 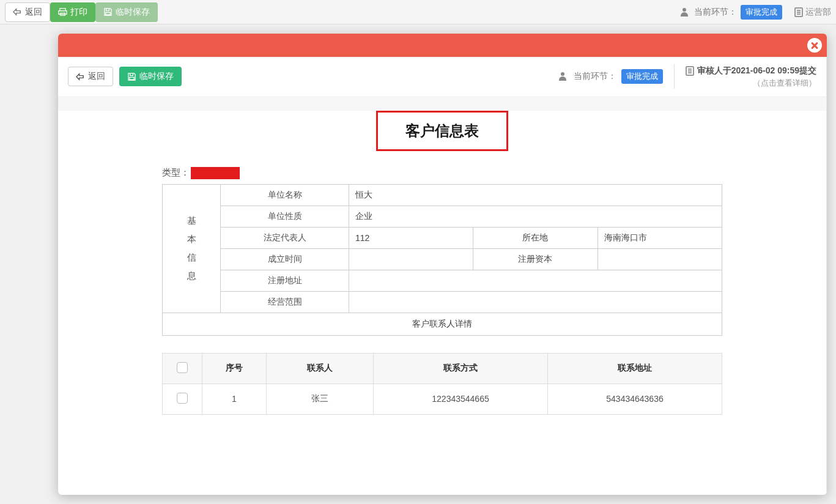 I want to click on label-address: 注册地址, so click(x=285, y=280).